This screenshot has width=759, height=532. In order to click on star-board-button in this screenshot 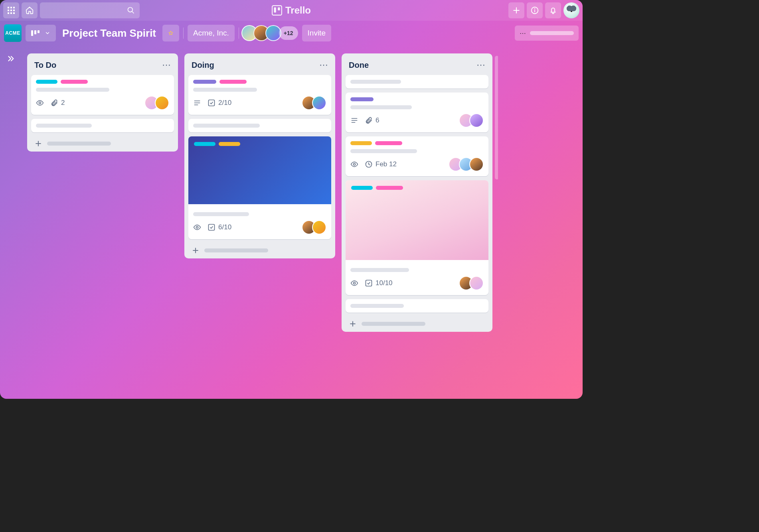, I will do `click(171, 33)`.